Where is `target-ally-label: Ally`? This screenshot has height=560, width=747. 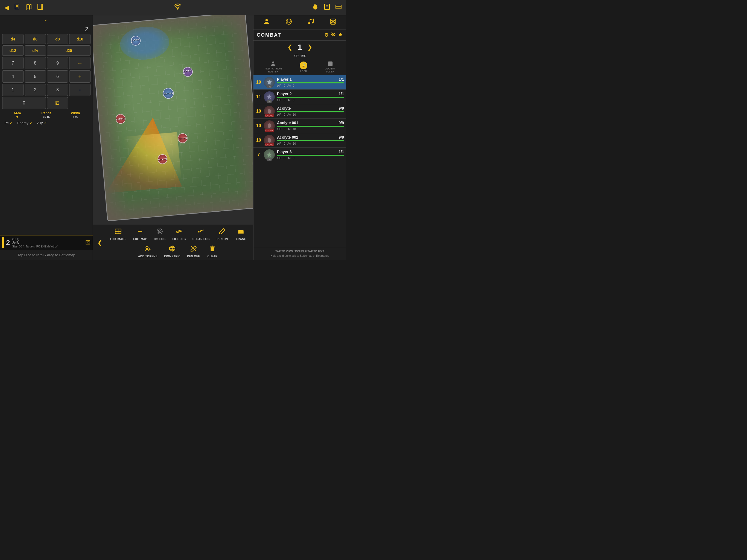 target-ally-label: Ally is located at coordinates (40, 123).